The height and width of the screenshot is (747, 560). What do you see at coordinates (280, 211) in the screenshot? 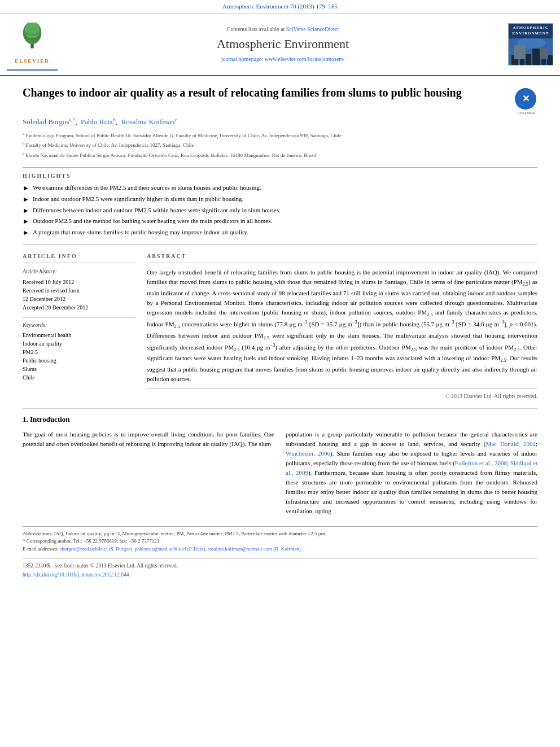
I see `highlight-3: ► Differences between indoor and outdoor…` at bounding box center [280, 211].